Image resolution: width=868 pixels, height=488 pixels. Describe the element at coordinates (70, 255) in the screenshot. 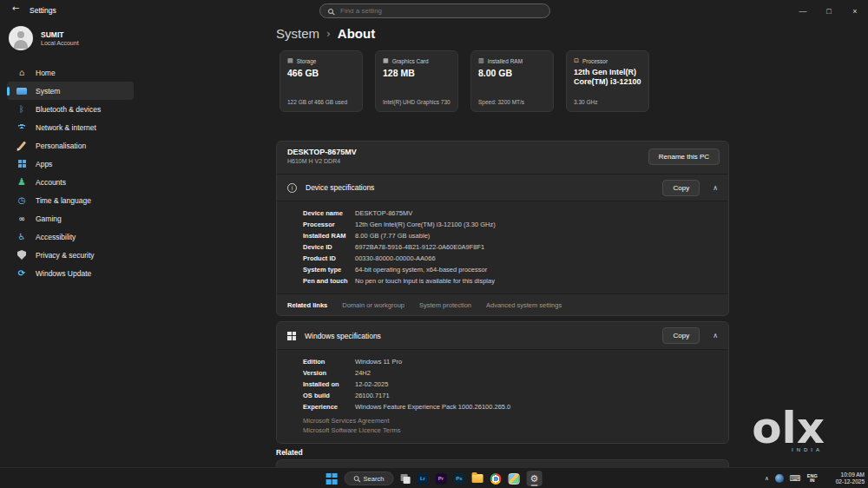

I see `sidebar-item-privacy-security: Privacy & security` at that location.